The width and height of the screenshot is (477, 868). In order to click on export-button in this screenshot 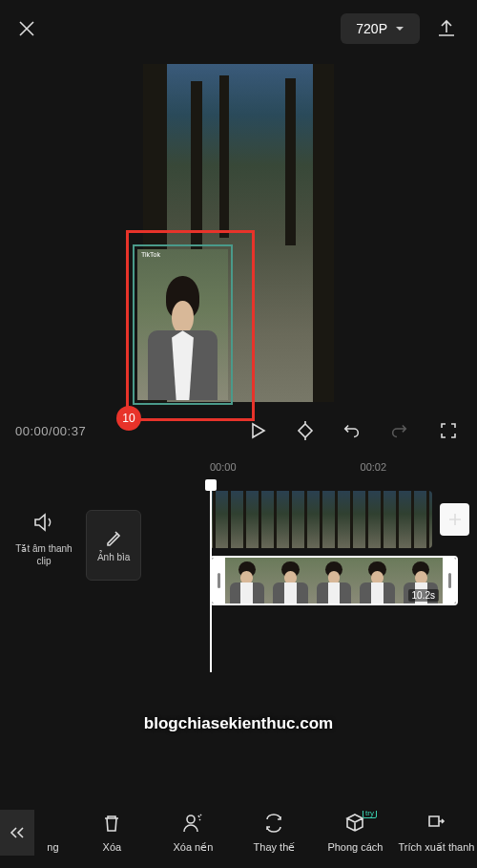, I will do `click(446, 29)`.